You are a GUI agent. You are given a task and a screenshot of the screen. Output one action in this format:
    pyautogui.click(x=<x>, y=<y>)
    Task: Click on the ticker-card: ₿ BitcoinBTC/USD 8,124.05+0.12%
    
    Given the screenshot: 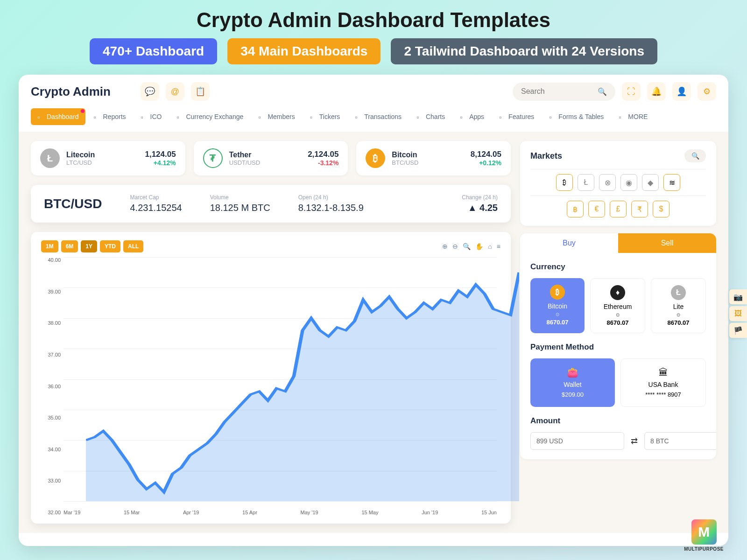 What is the action you would take?
    pyautogui.click(x=433, y=158)
    